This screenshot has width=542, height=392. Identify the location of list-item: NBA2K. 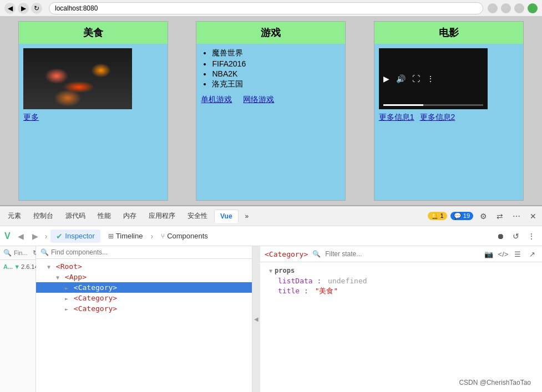
(276, 74).